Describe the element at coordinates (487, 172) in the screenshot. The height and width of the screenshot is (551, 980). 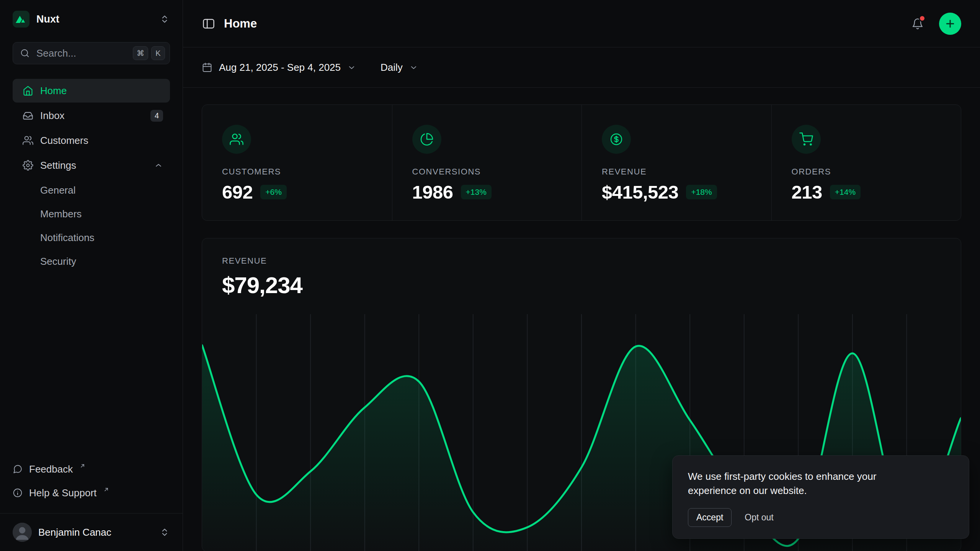
I see `stat-label: CONVERSIONS` at that location.